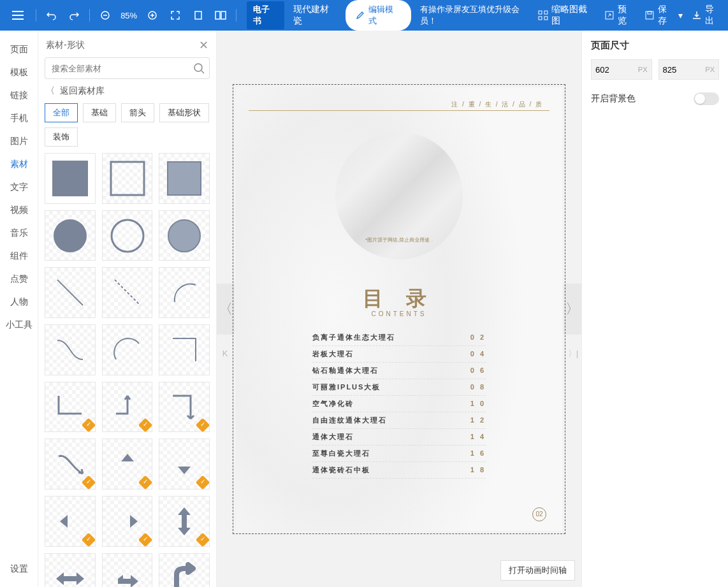 This screenshot has width=728, height=587. What do you see at coordinates (567, 15) in the screenshot?
I see `thumbnail-button: 缩略图截图` at bounding box center [567, 15].